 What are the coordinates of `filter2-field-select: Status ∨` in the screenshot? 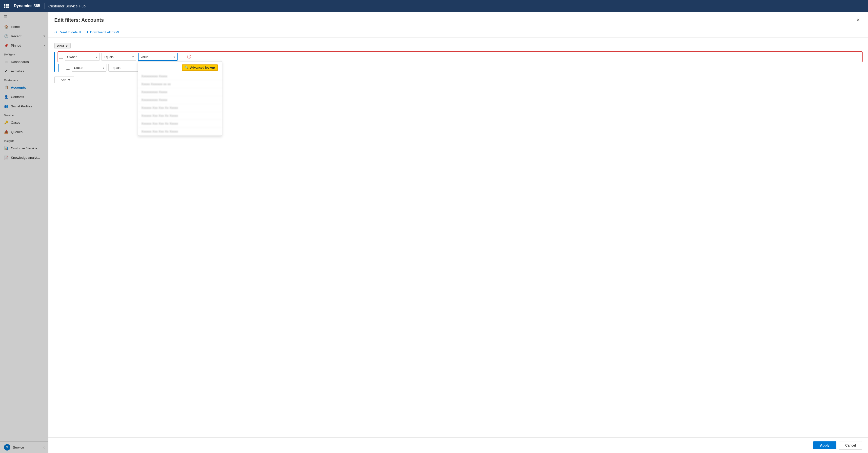 It's located at (89, 68).